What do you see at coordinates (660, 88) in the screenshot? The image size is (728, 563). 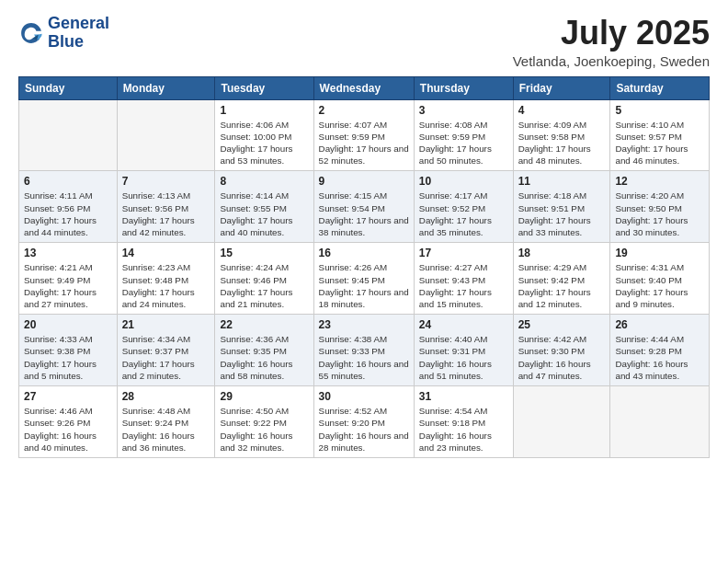 I see `col-saturday: Saturday` at bounding box center [660, 88].